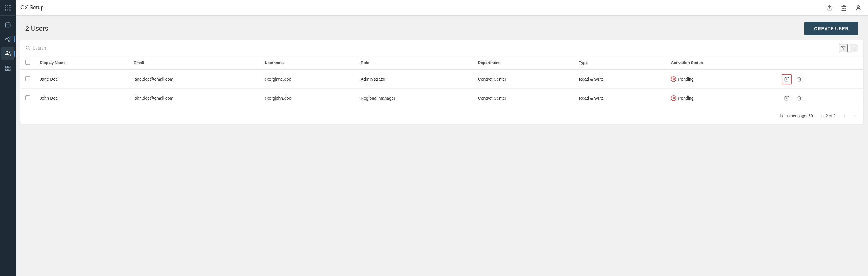 The height and width of the screenshot is (276, 868). Describe the element at coordinates (796, 116) in the screenshot. I see `items-per-page: Items per page: 50` at that location.